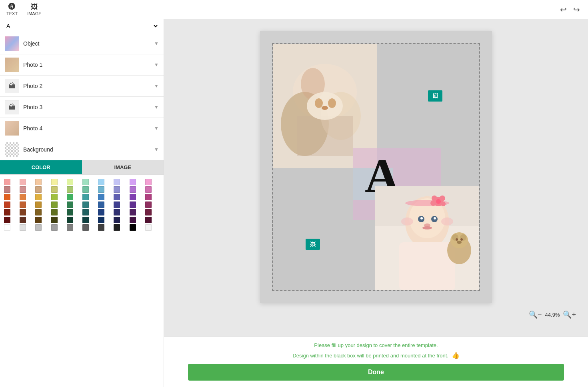 The width and height of the screenshot is (588, 387). What do you see at coordinates (535, 315) in the screenshot?
I see `zoom-out-button: 🔍−` at bounding box center [535, 315].